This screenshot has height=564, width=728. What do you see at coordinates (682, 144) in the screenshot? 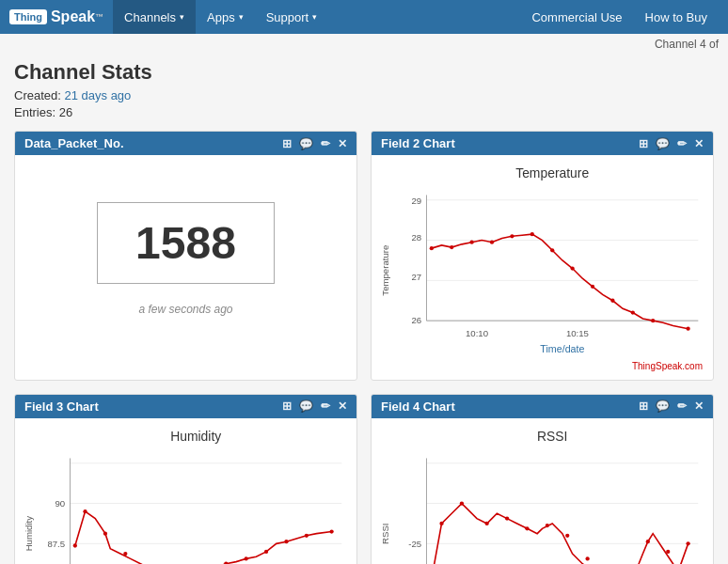
I see `card2-edit-icon: ✏` at bounding box center [682, 144].